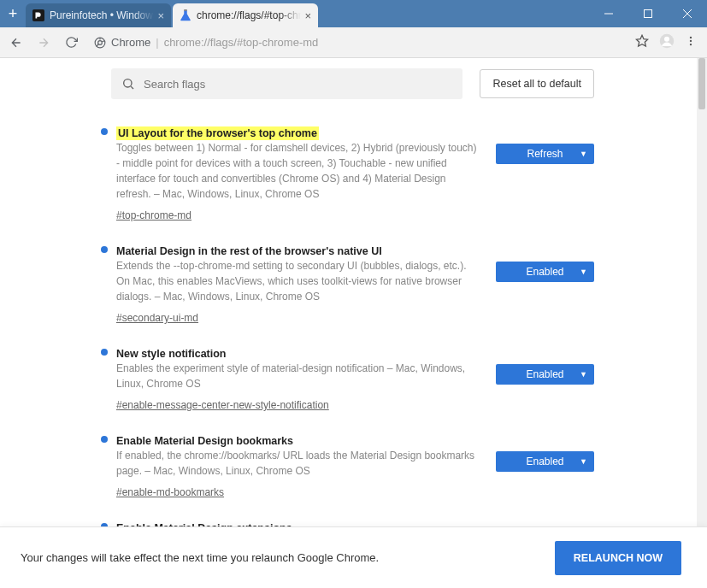 The width and height of the screenshot is (707, 588). What do you see at coordinates (241, 43) in the screenshot?
I see `omnibox-url: chrome://flags/#top-chrome-md` at bounding box center [241, 43].